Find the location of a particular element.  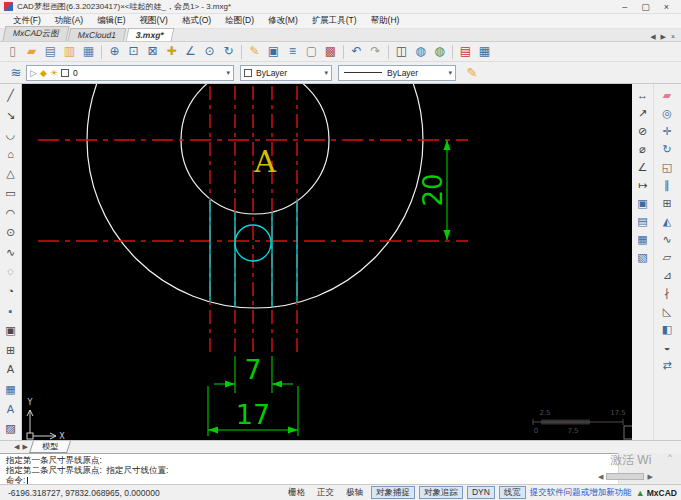

linetype-select: ByLayer ▾ is located at coordinates (397, 73).